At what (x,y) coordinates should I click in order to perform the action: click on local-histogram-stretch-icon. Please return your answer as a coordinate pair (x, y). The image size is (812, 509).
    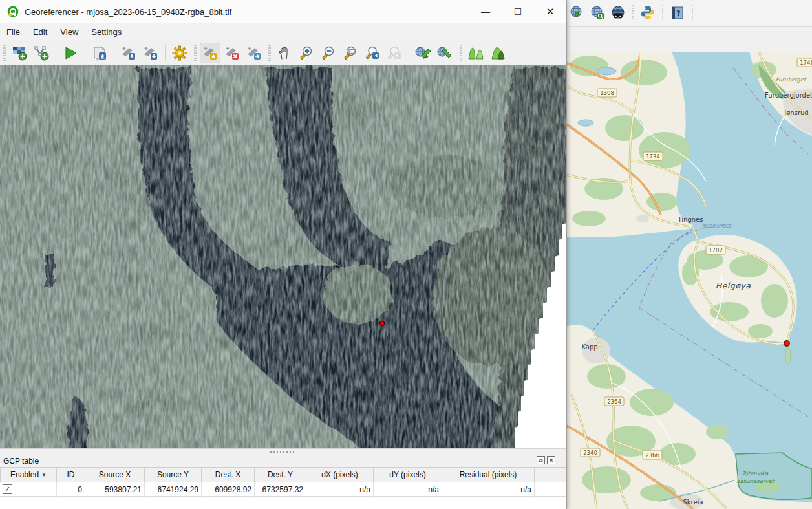
    Looking at the image, I should click on (476, 53).